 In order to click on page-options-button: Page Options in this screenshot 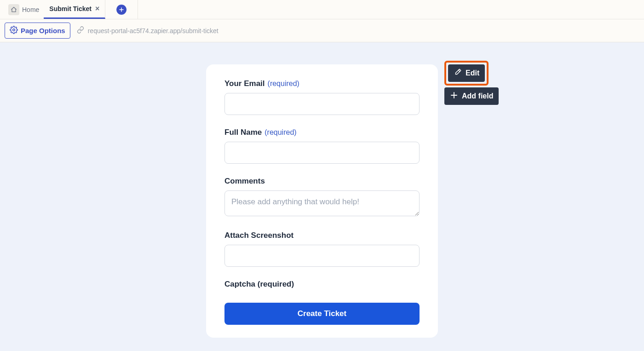, I will do `click(38, 30)`.